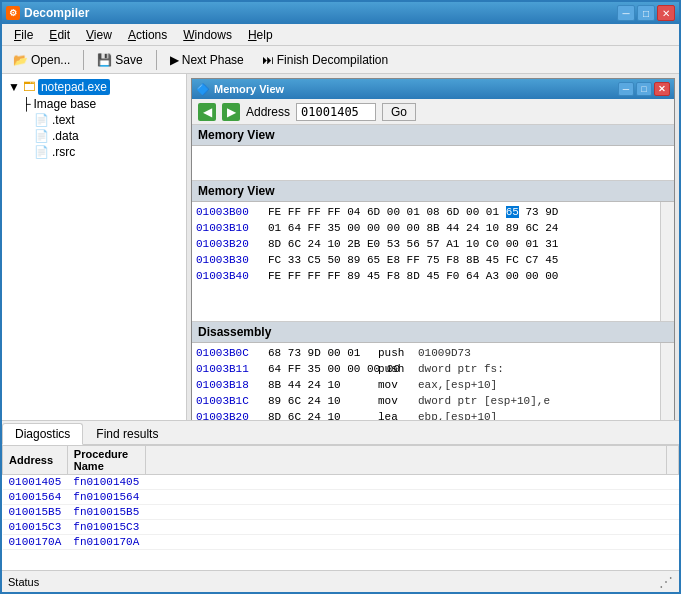  What do you see at coordinates (433, 385) in the screenshot?
I see `disasm-row-2: 01003B18 8B 44 24 10 mov eax,[esp+10]` at bounding box center [433, 385].